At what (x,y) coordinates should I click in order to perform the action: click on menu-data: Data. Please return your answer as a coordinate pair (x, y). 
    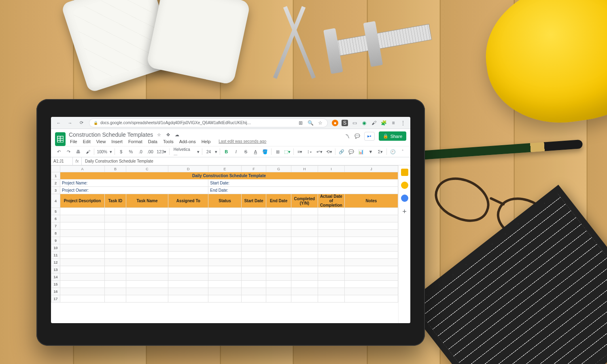
    Looking at the image, I should click on (153, 142).